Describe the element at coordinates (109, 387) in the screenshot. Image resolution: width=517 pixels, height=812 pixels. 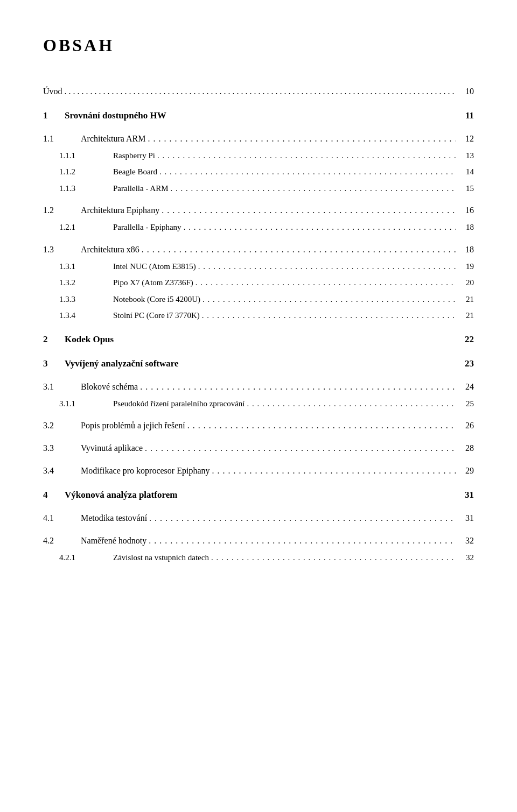
I see `section-title-3.1: Blokové schéma` at that location.